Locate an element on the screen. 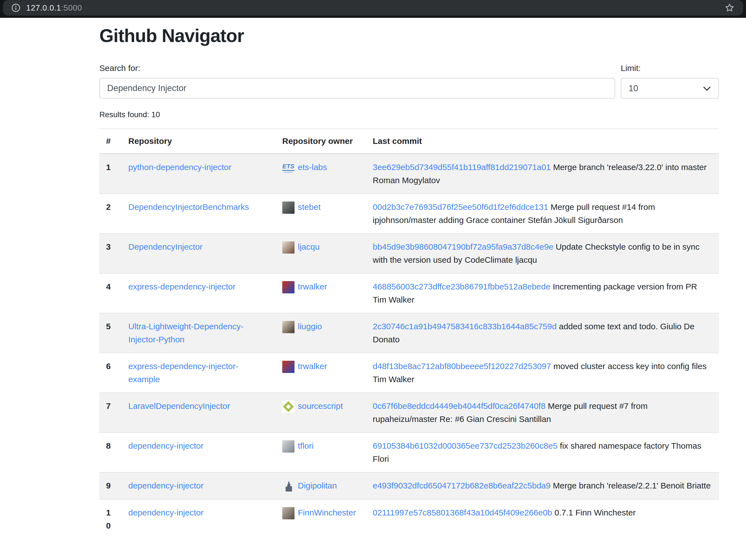 This screenshot has width=746, height=560. owner-link: ets-labs is located at coordinates (312, 167).